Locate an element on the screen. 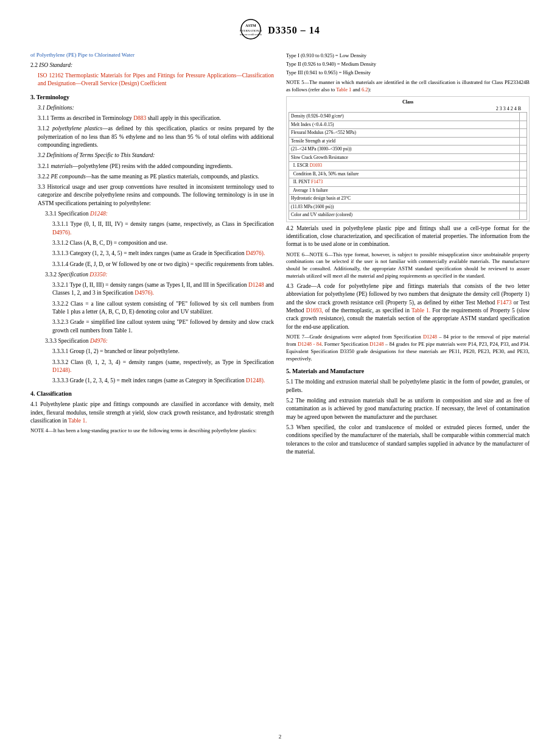 The height and width of the screenshot is (750, 560). page-header: ASTM INTERNATIONAL Helping our world wor… is located at coordinates (280, 30).